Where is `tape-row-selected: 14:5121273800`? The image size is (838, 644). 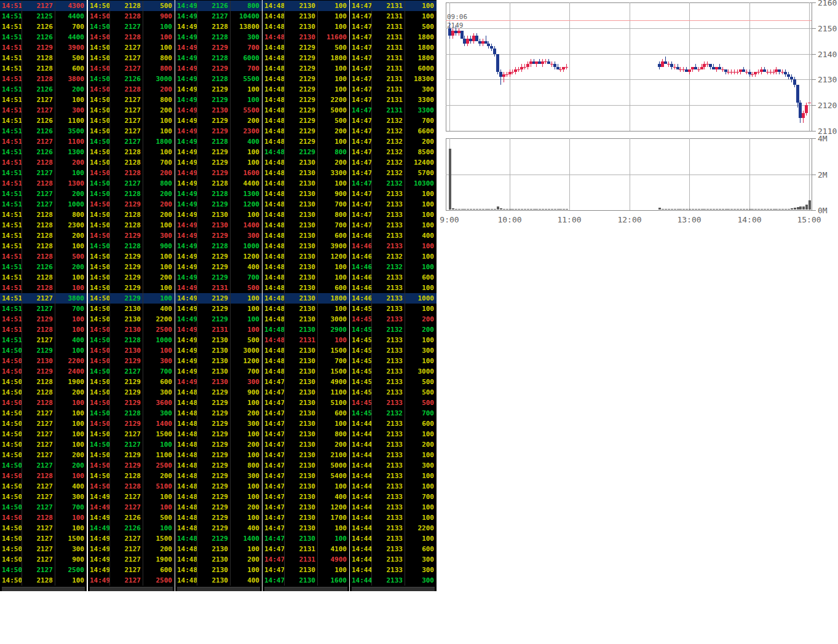 tape-row-selected: 14:5121273800 is located at coordinates (43, 299).